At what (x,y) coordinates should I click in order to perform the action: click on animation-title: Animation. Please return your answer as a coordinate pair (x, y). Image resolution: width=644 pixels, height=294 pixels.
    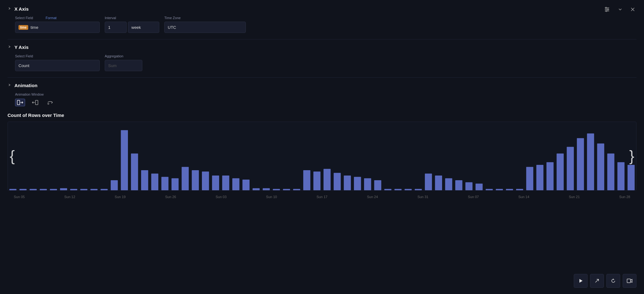
    Looking at the image, I should click on (26, 85).